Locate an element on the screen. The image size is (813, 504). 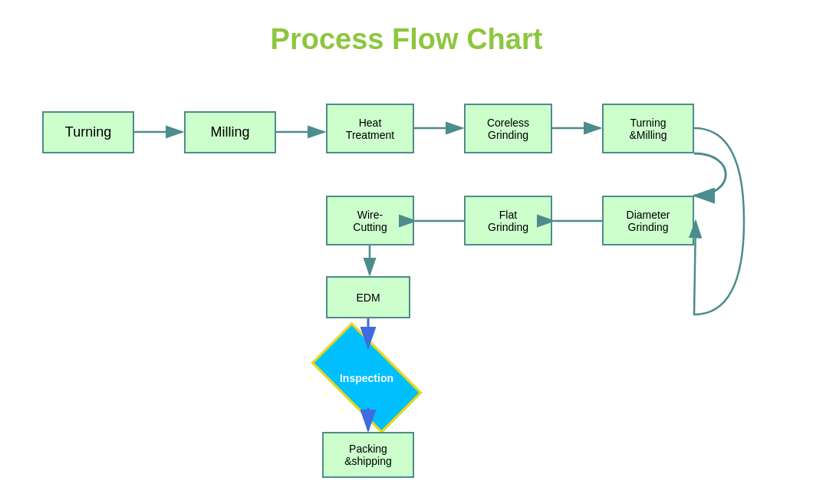
page-title: Process Flow Chart is located at coordinates (406, 28).